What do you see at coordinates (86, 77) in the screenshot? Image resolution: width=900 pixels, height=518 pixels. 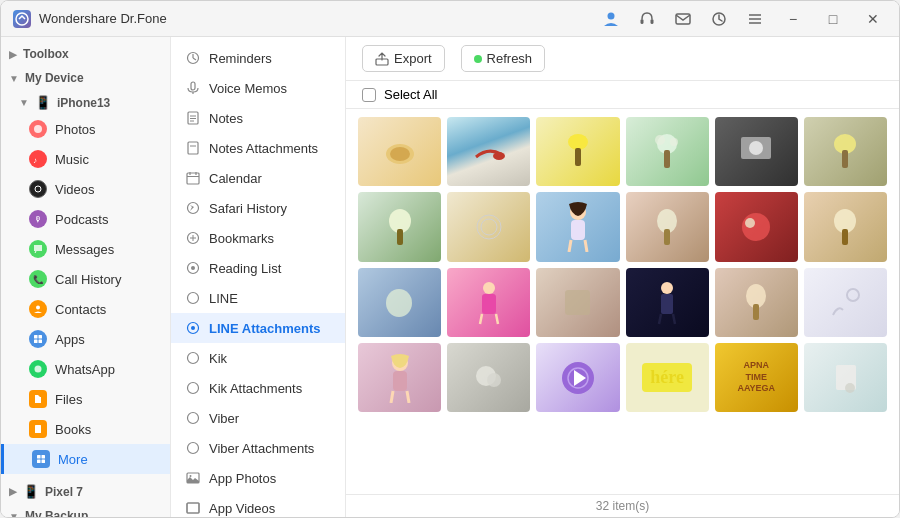 I see `sidebar-item-my-device: ▼ My Device` at bounding box center [86, 77].